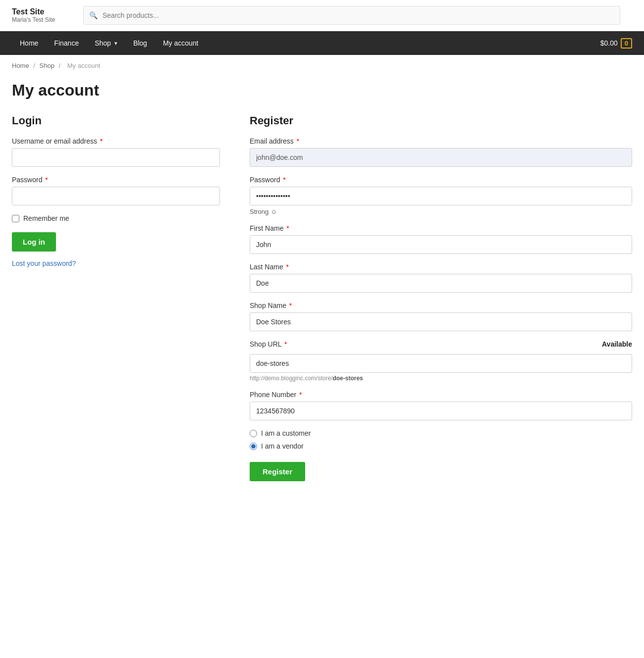 Image resolution: width=644 pixels, height=658 pixels. What do you see at coordinates (60, 65) in the screenshot?
I see `breadcrumb-sep-2: /` at bounding box center [60, 65].